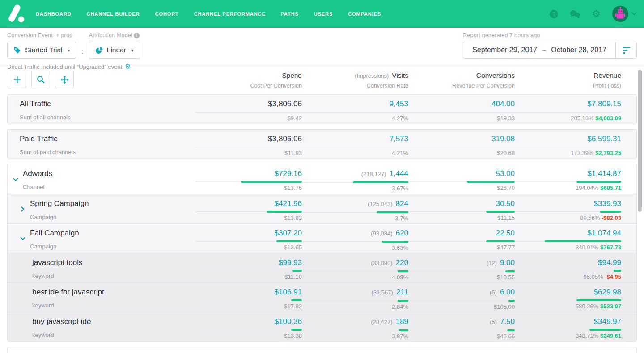  I want to click on move-button, so click(64, 80).